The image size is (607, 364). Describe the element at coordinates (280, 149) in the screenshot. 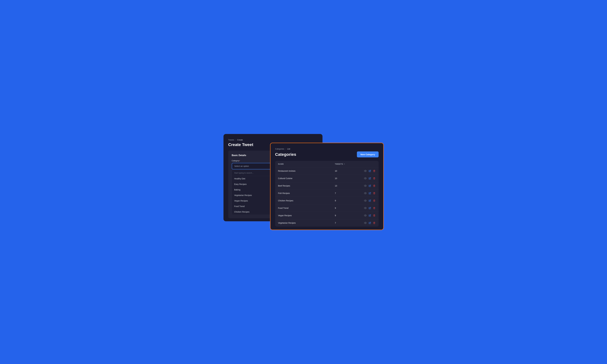

I see `breadcrumb-cat-parent: Categories` at that location.